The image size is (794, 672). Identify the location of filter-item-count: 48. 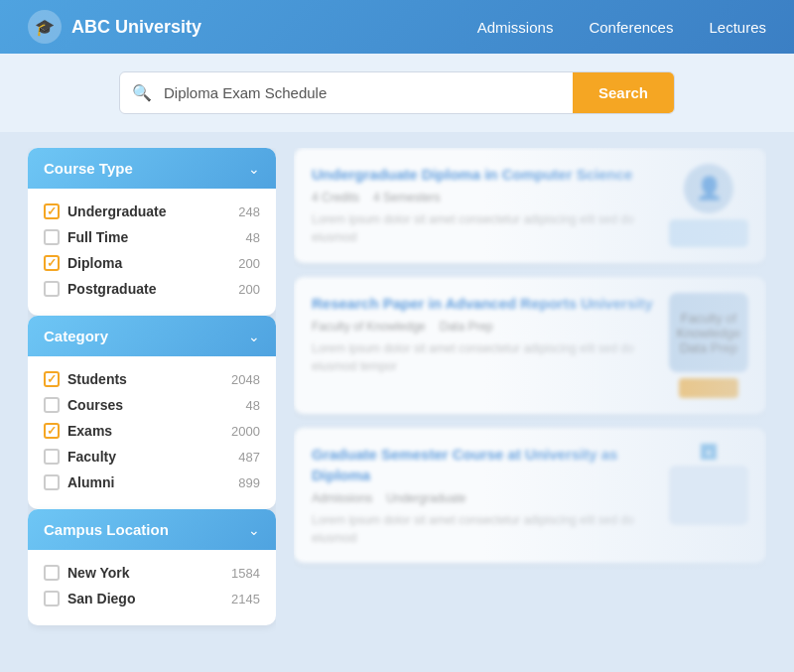
(253, 238).